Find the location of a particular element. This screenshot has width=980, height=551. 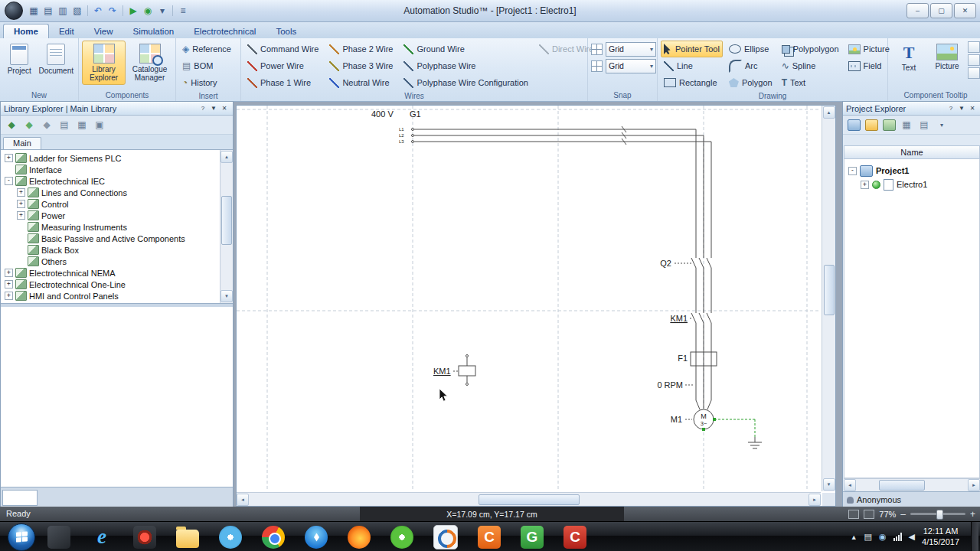

taskbar-blue-app-icon is located at coordinates (230, 537).